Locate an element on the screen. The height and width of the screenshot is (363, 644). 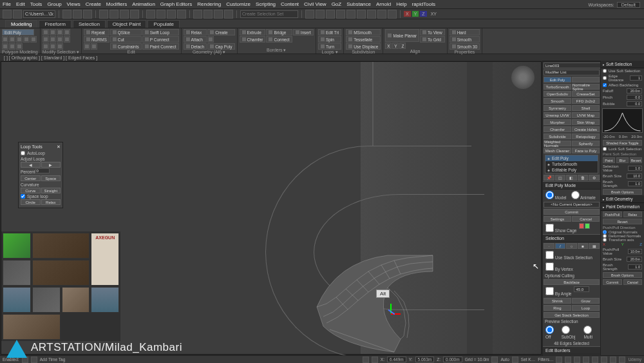
rotate-button is located at coordinates (161, 14).